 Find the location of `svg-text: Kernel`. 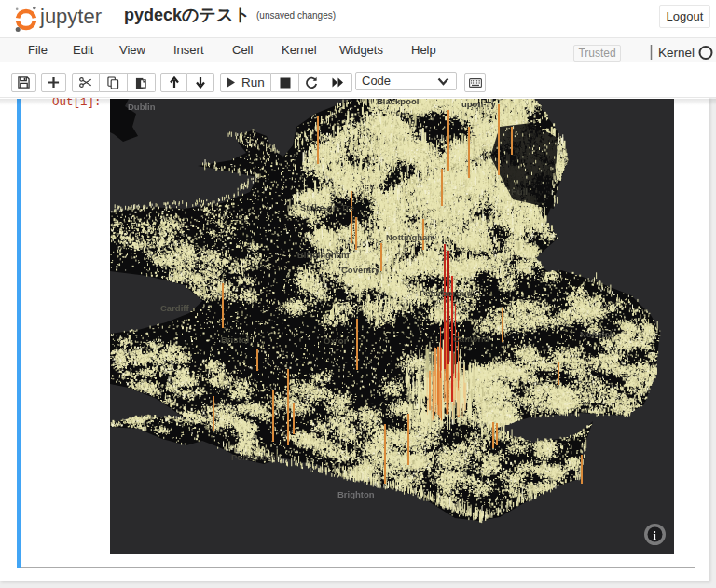

svg-text: Kernel is located at coordinates (677, 52).